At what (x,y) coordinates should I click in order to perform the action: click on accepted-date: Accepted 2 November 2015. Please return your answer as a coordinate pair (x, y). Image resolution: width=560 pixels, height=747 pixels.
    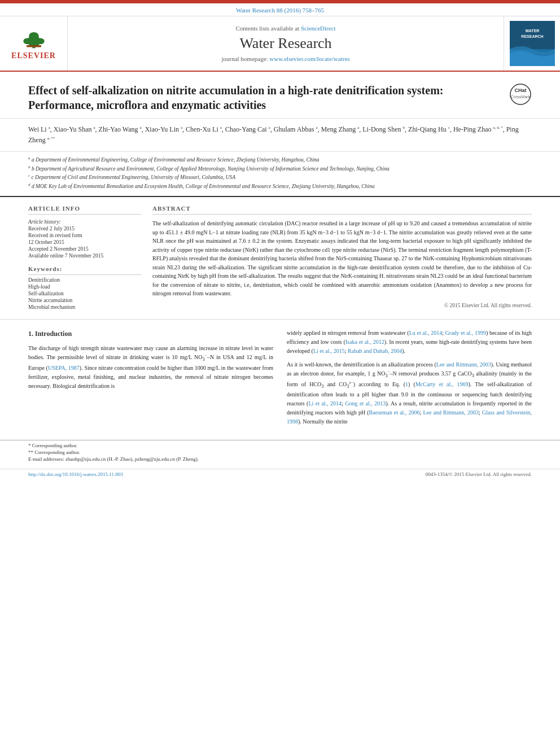
    Looking at the image, I should click on (85, 249).